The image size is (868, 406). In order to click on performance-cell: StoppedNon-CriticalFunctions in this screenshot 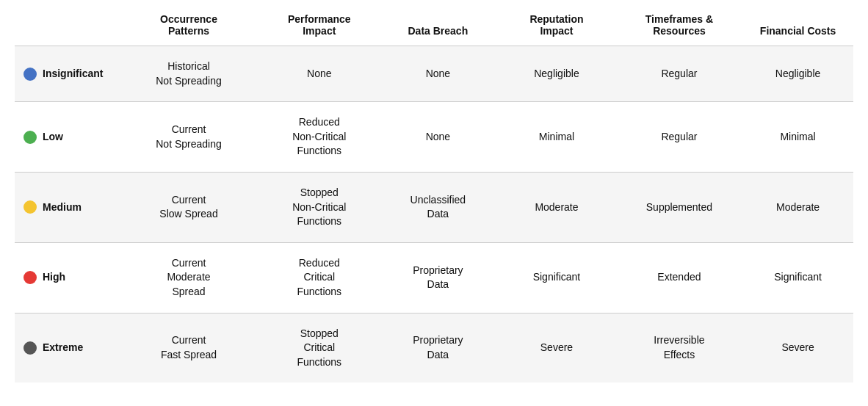, I will do `click(319, 207)`.